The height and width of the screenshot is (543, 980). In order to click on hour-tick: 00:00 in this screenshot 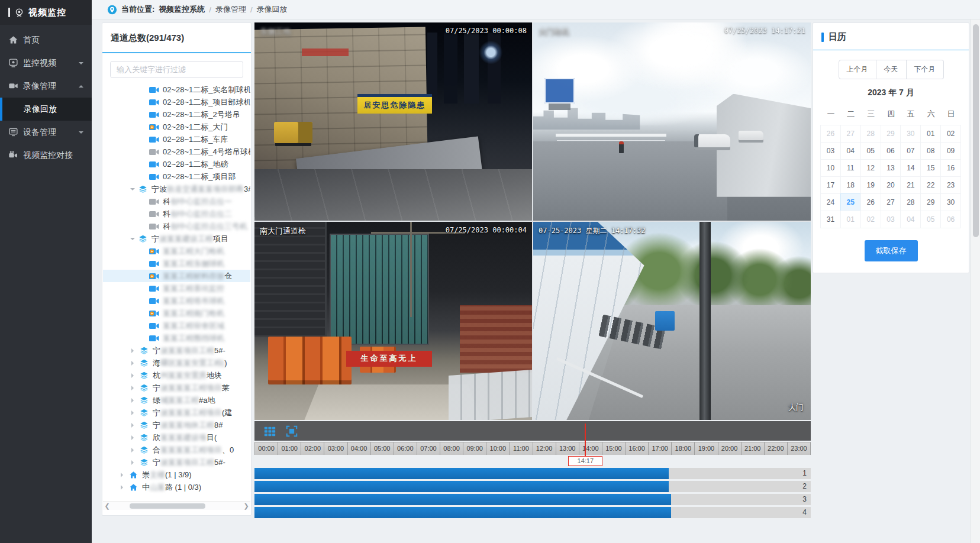, I will do `click(266, 448)`.